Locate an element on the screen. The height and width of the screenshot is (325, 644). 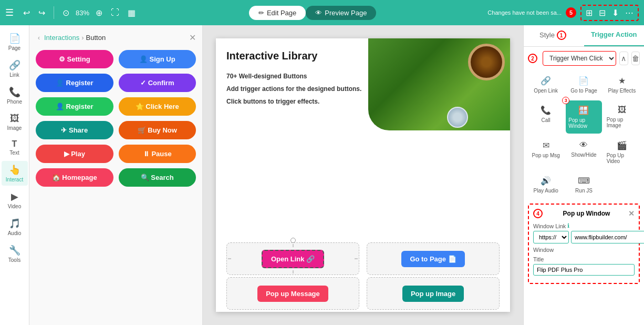
canvas-buttons-row2: Pop up Message Pop up Image is located at coordinates (363, 293).